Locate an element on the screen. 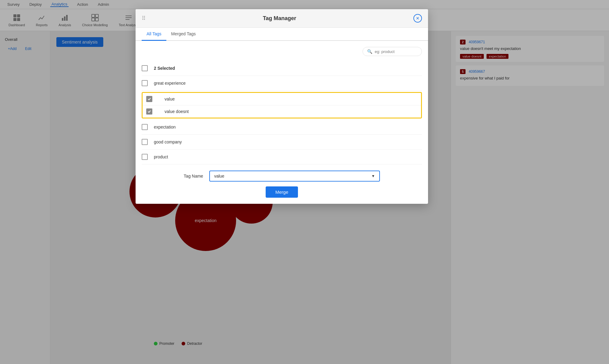 This screenshot has height=364, width=609. select-all-row: 2 Selected is located at coordinates (282, 68).